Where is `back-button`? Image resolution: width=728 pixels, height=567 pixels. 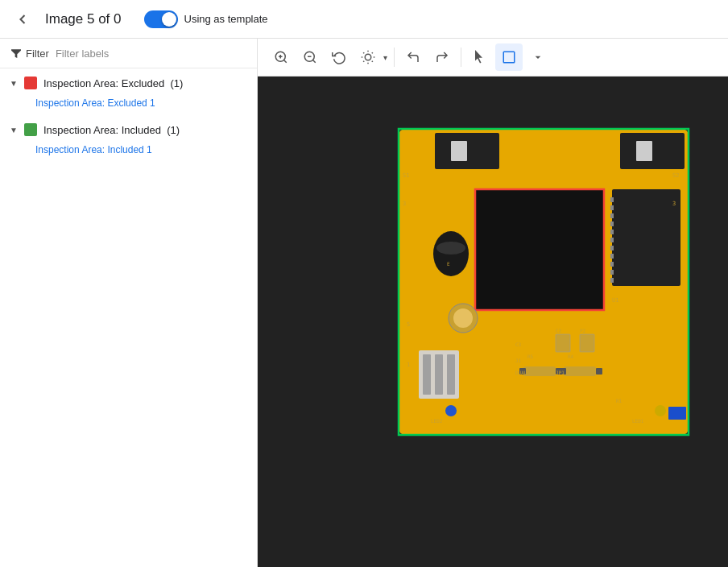
back-button is located at coordinates (23, 19).